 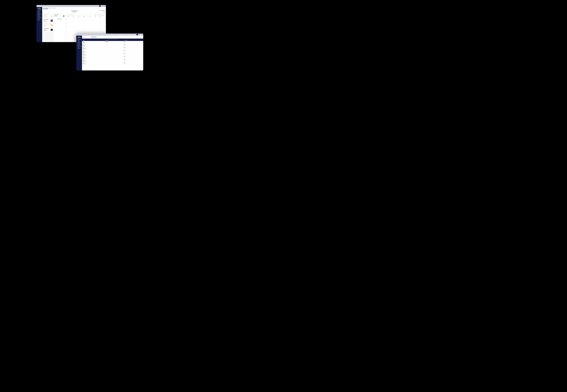 I want to click on card-return-debits: Return Debits Today : 0 Month To Date : …, so click(x=59, y=15).